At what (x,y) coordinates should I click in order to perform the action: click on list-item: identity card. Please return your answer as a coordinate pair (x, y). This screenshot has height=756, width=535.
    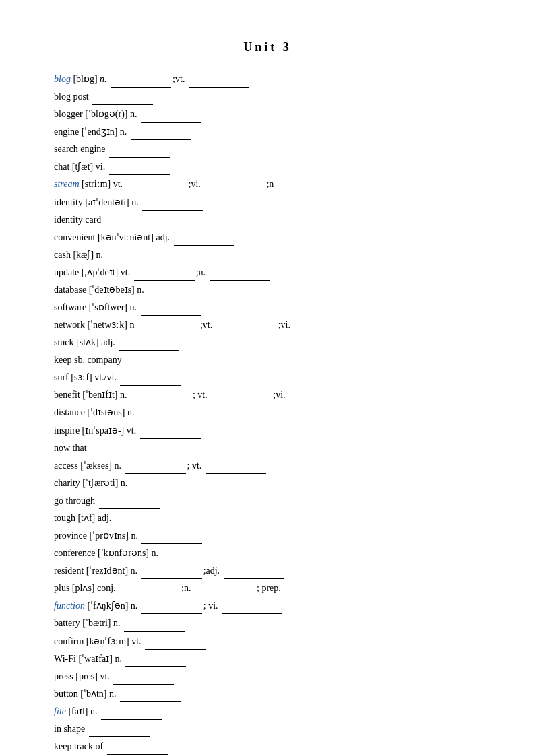
    Looking at the image, I should click on (268, 219).